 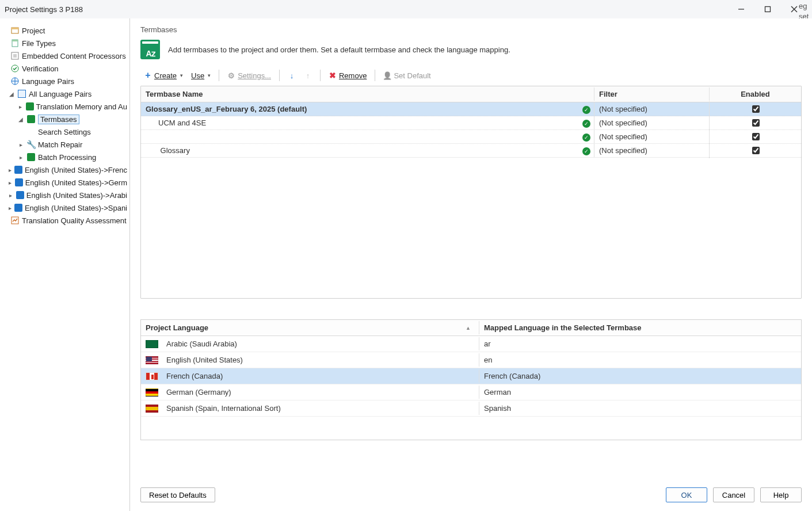 I want to click on dropdown-caret-icon: ▾, so click(x=209, y=75).